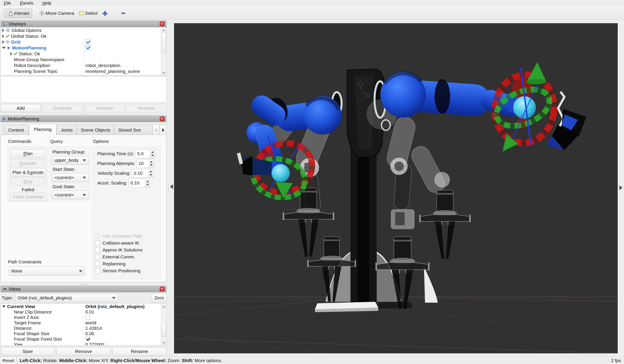 The height and width of the screenshot is (364, 624). Describe the element at coordinates (103, 65) in the screenshot. I see `property-value: robot_description` at that location.